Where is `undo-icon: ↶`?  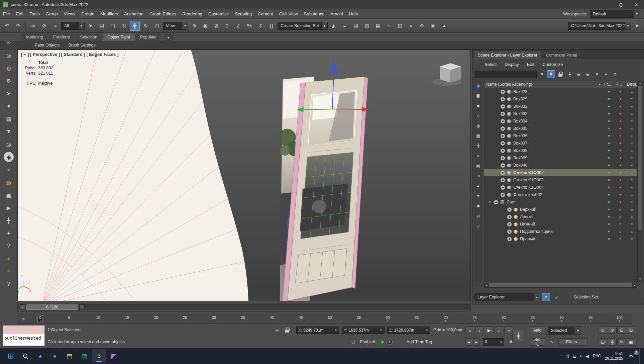 undo-icon: ↶ is located at coordinates (7, 26).